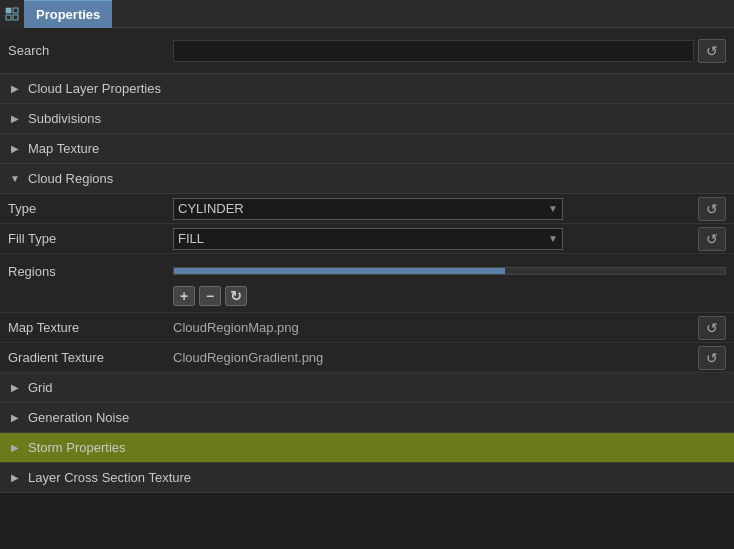  I want to click on regions-label: Regions, so click(90, 272).